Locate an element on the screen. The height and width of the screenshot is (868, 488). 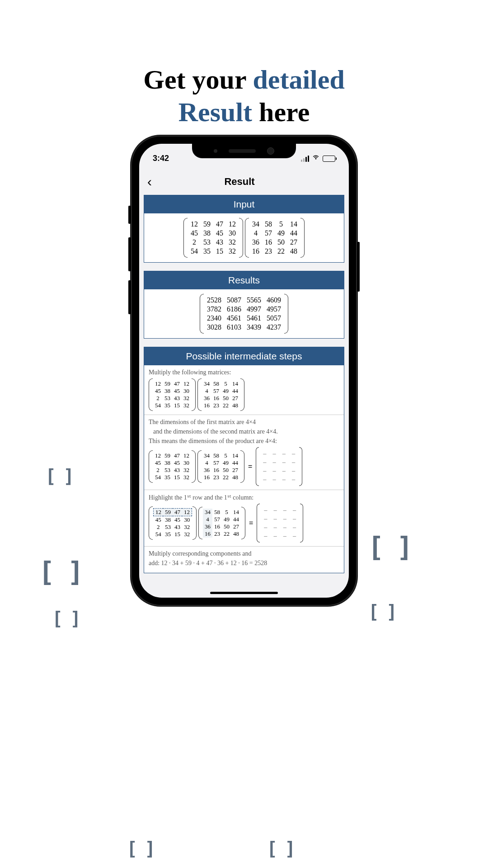
step-4: Multiply corresponding components and ad… is located at coordinates (244, 560).